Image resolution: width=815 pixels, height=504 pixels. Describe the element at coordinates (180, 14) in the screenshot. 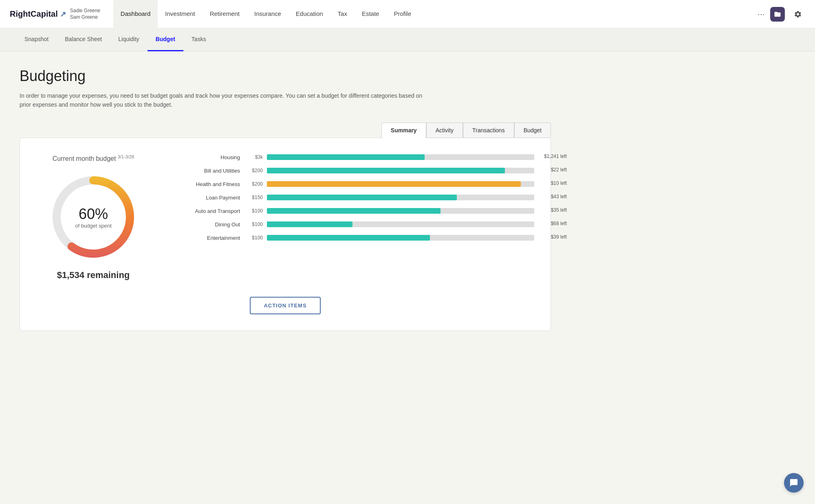

I see `nav-link-investment: Investment` at that location.